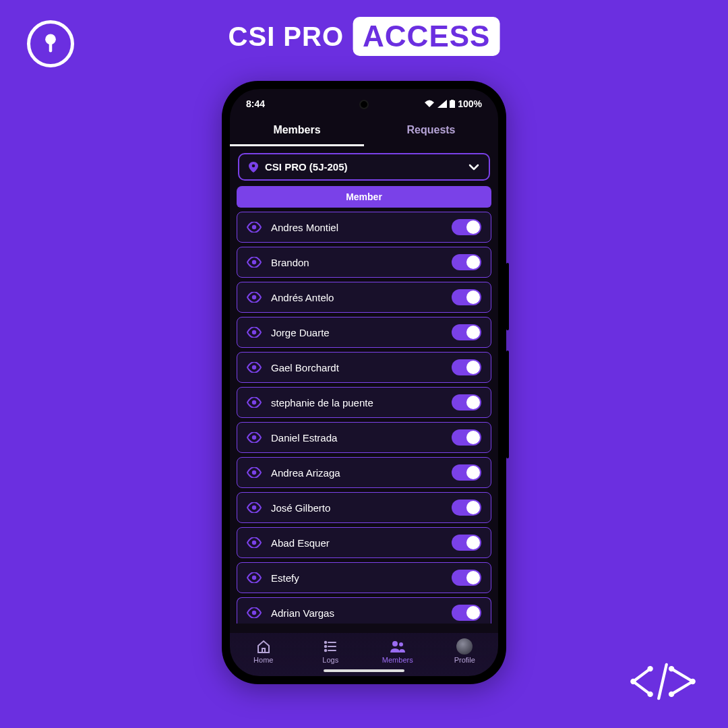 The width and height of the screenshot is (728, 728). What do you see at coordinates (264, 651) in the screenshot?
I see `nav-home: Home` at bounding box center [264, 651].